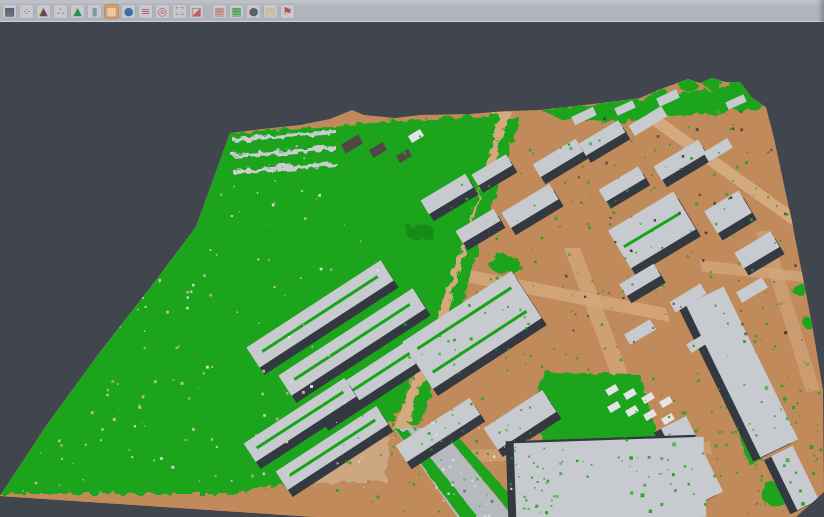 The height and width of the screenshot is (517, 824). What do you see at coordinates (128, 12) in the screenshot?
I see `globe-blue-icon: ●` at bounding box center [128, 12].